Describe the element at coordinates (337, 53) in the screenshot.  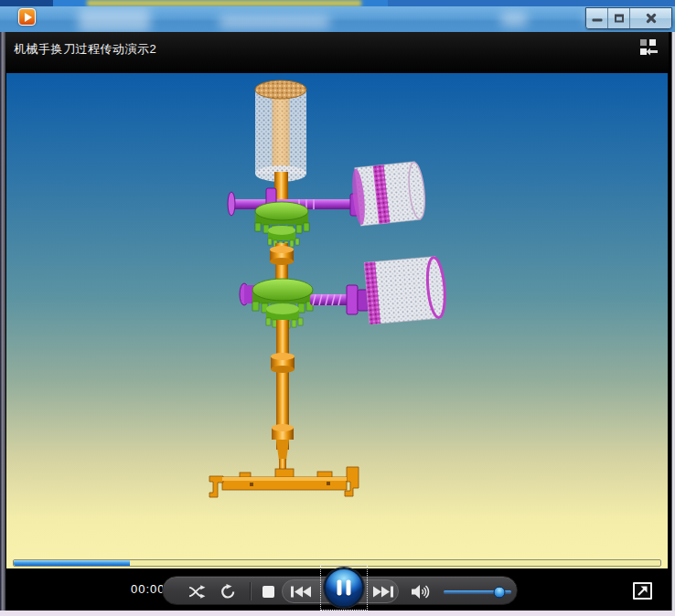
I see `video-title-bar: 机械手换刀过程传动演示2` at that location.